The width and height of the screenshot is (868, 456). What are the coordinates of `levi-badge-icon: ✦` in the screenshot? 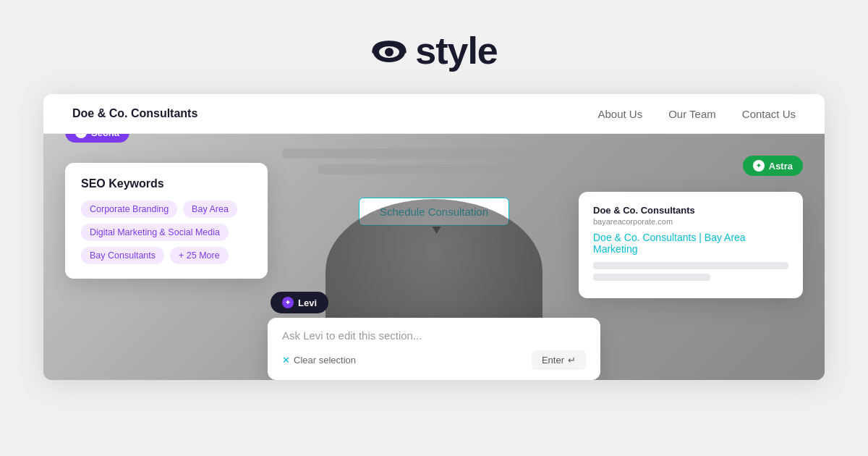 It's located at (288, 303).